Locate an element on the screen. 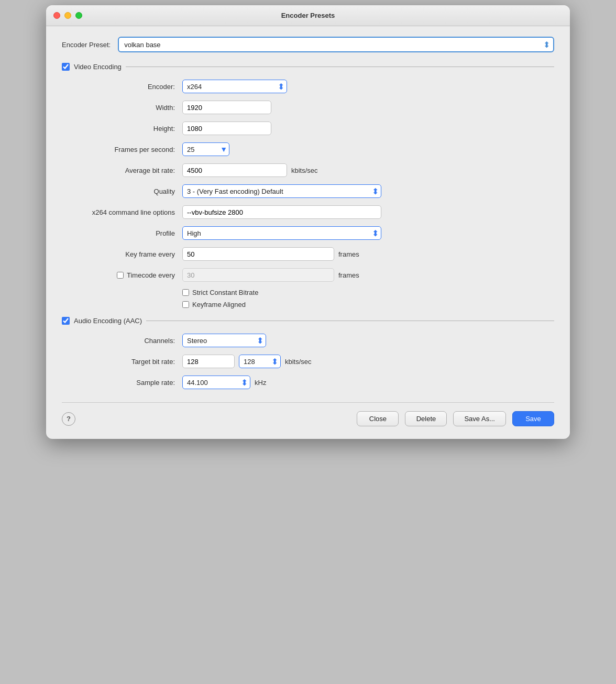 The image size is (616, 684). audio-bitrate-label: Target bit rate: is located at coordinates (125, 361).